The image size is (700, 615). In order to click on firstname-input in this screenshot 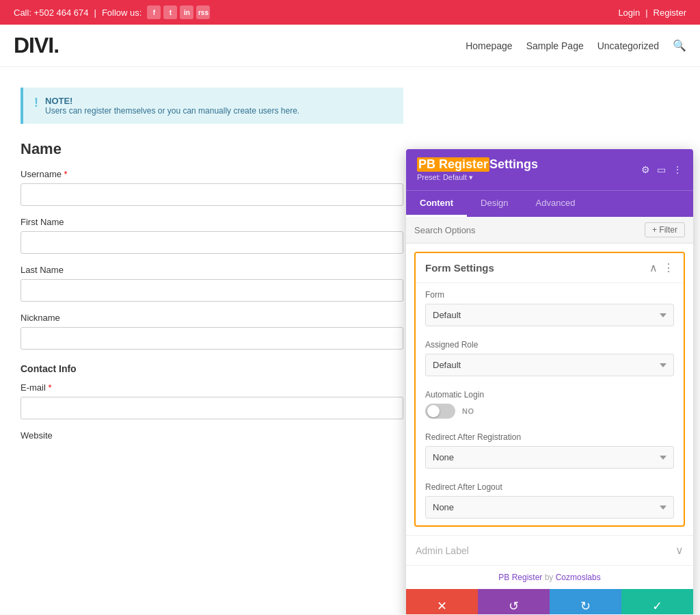, I will do `click(212, 242)`.